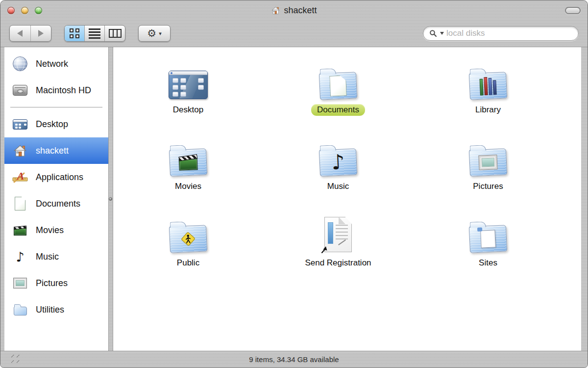 The image size is (588, 368). I want to click on file-item-label-highlighted: Documents, so click(338, 110).